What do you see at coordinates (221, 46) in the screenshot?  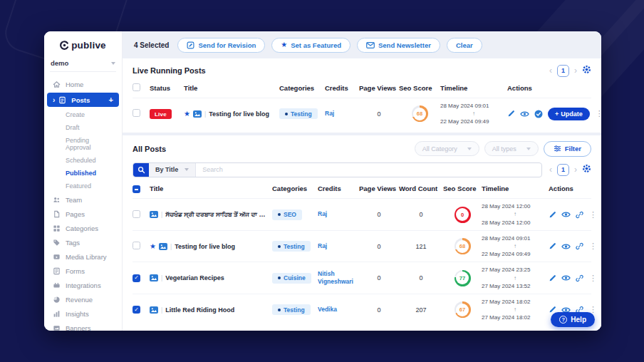 I see `send-for-revision-button: Send for Revision` at bounding box center [221, 46].